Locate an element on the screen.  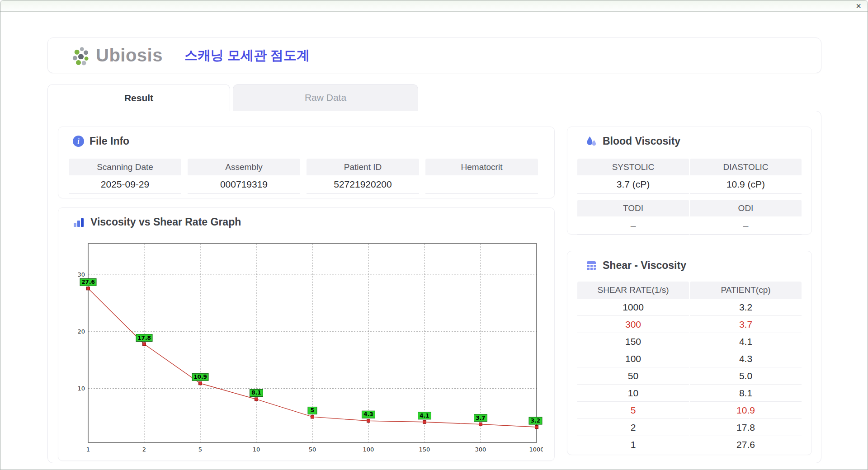
shear-viscosity-title: Shear - Viscosity is located at coordinates (645, 266).